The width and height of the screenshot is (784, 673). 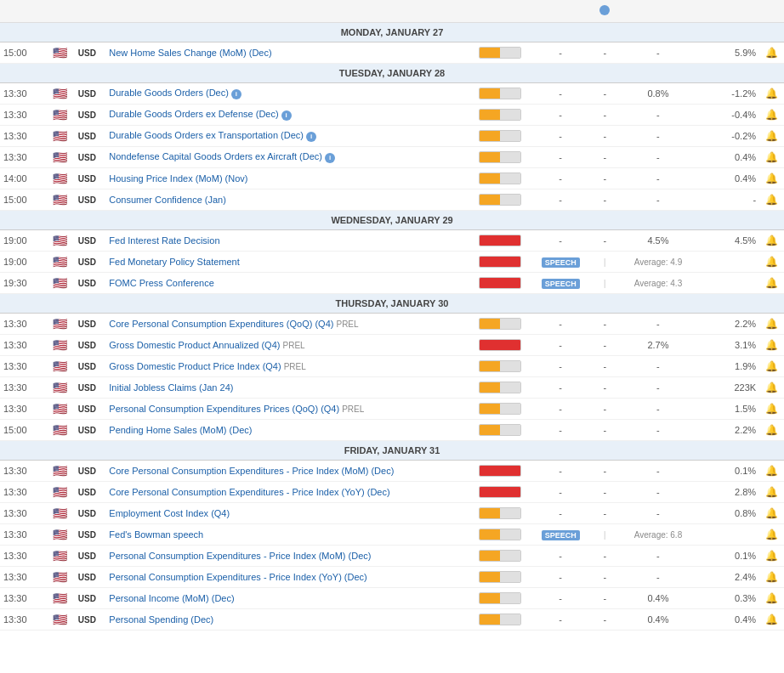 What do you see at coordinates (173, 262) in the screenshot?
I see `event-link: Fed Monetary Policy Statement` at bounding box center [173, 262].